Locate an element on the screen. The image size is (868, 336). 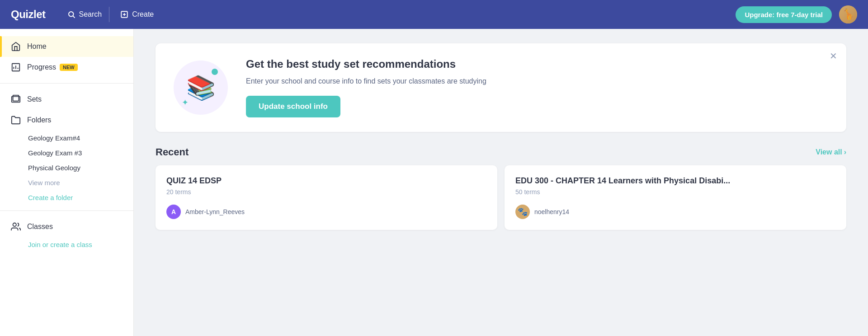
search-button: Search is located at coordinates (85, 14).